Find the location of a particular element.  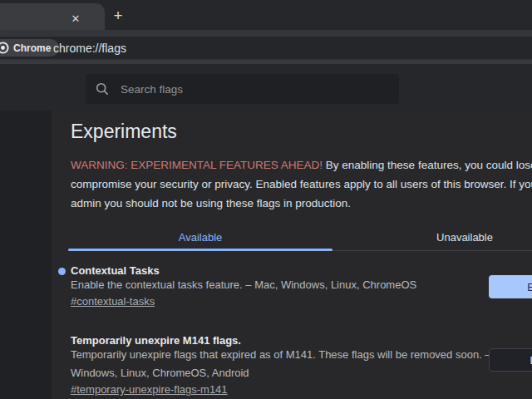

new-tab-button: + is located at coordinates (118, 16).